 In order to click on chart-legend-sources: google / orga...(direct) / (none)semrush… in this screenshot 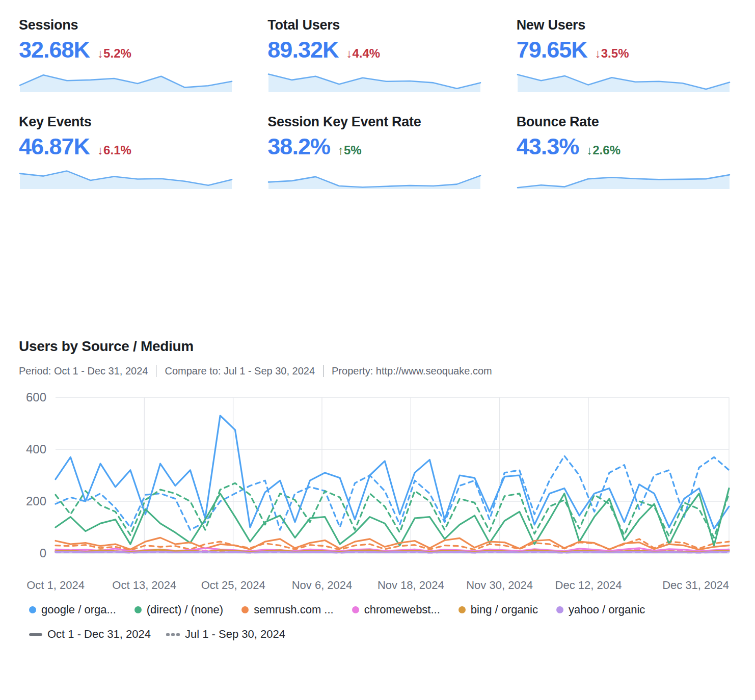, I will do `click(381, 610)`.